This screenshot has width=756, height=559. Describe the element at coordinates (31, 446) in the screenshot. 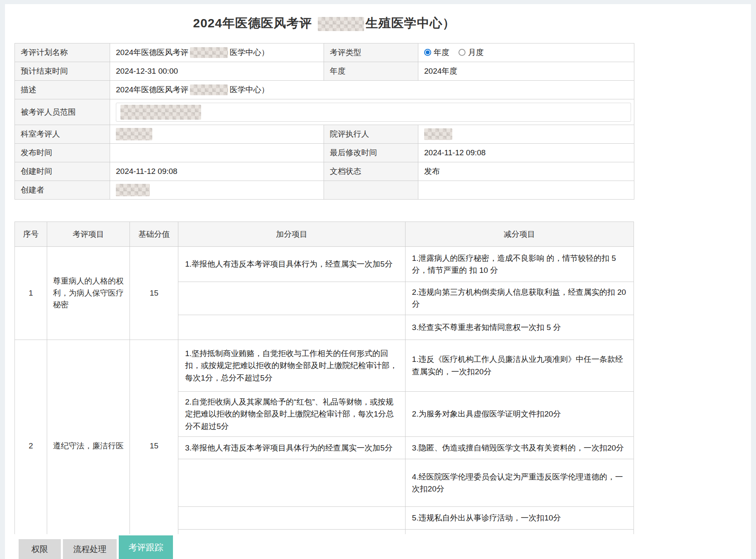

I see `item2-seq: 2` at that location.